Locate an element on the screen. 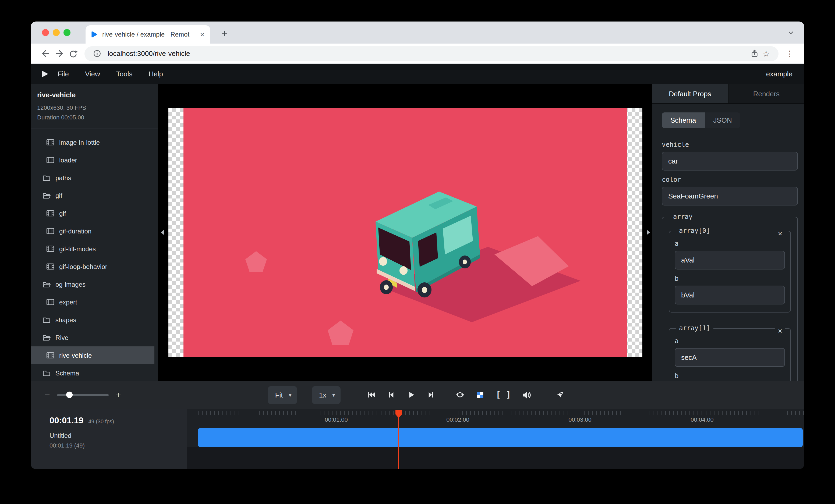 The height and width of the screenshot is (504, 835). back-icon is located at coordinates (45, 54).